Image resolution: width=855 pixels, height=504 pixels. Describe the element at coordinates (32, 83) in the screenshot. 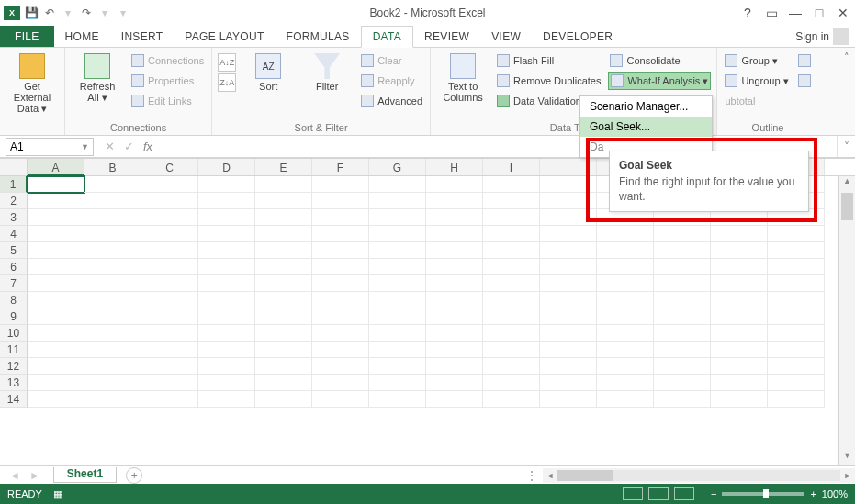

I see `get-external-data-button: Get External Data ▾` at that location.